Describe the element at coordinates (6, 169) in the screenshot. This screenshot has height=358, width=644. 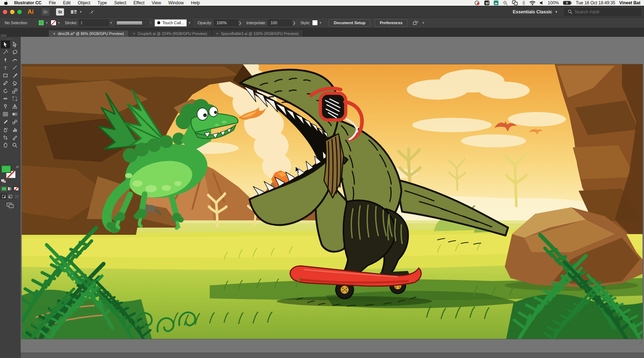
I see `fill-swatch` at that location.